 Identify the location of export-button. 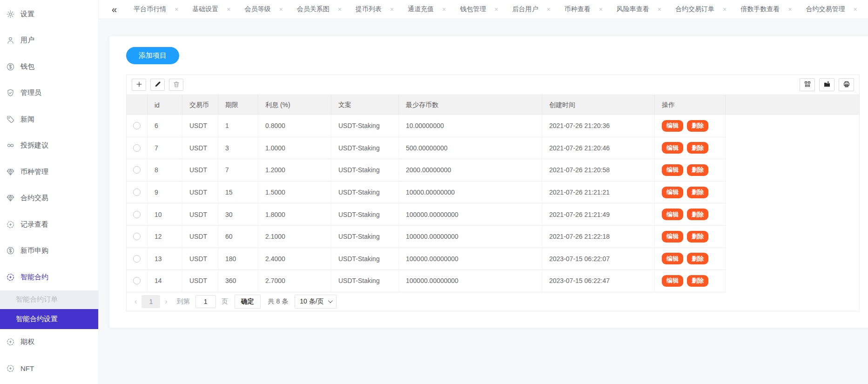
(827, 85).